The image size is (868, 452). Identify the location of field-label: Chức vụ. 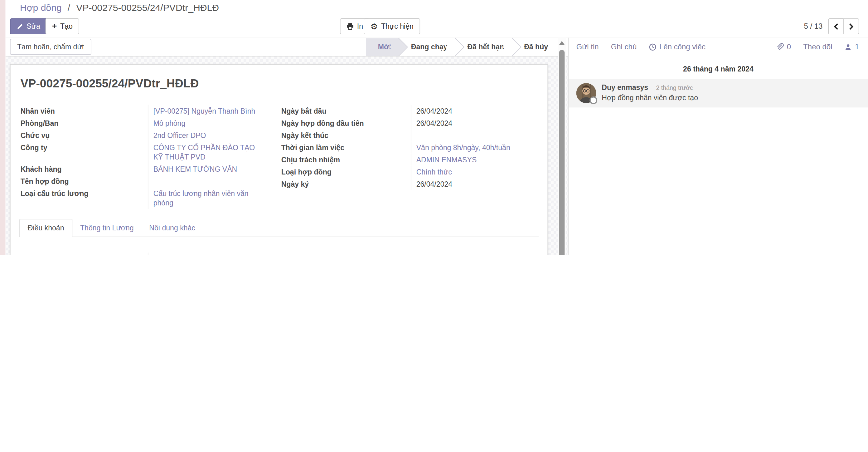
(84, 135).